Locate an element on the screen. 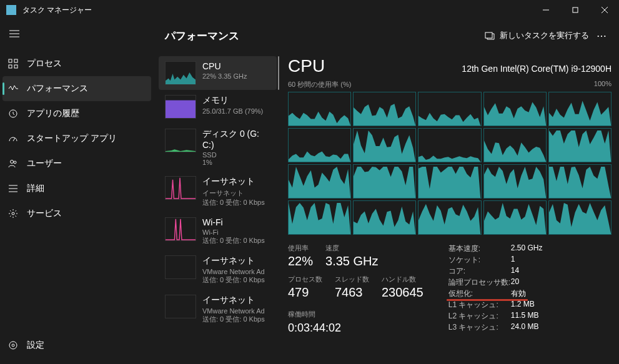  perf-sub: VMware Network Ad is located at coordinates (236, 272).